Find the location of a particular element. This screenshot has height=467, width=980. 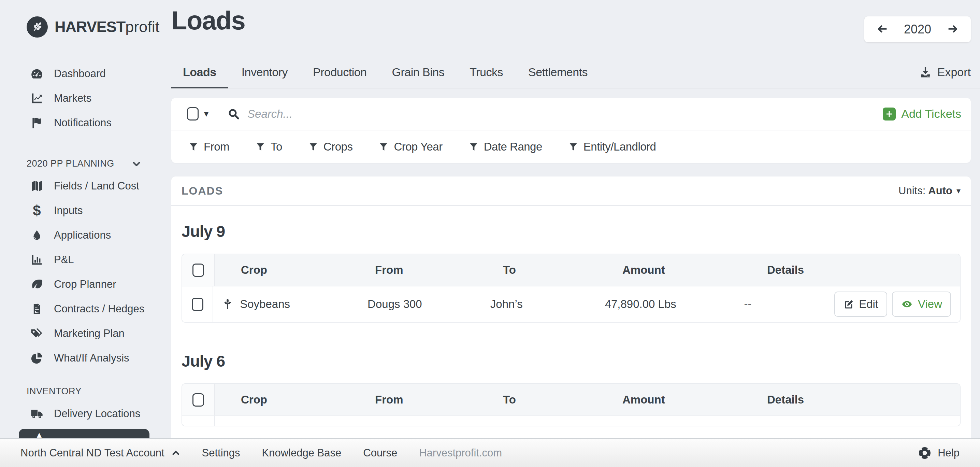

sidebar-item-label: Marketing Plan is located at coordinates (89, 333).